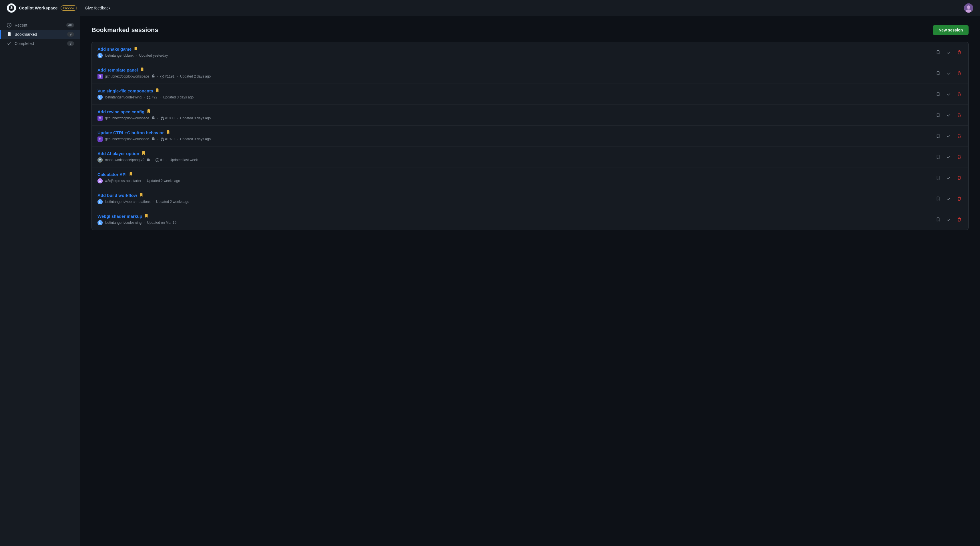  I want to click on preview-badge: Preview, so click(68, 8).